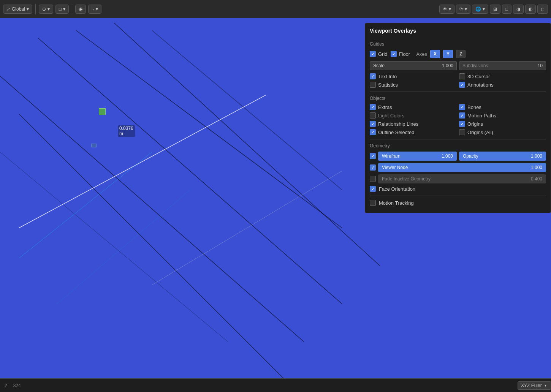 The image size is (551, 392). Describe the element at coordinates (435, 54) in the screenshot. I see `axis-x-button: X` at that location.